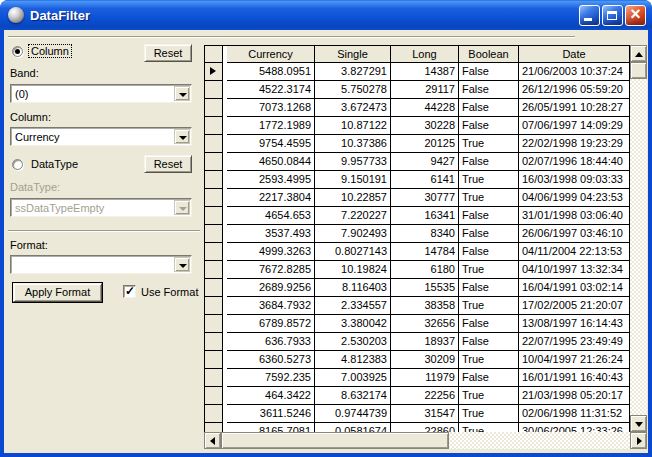  I want to click on grid-cell: 26/12/1996 05:59:20, so click(574, 90).